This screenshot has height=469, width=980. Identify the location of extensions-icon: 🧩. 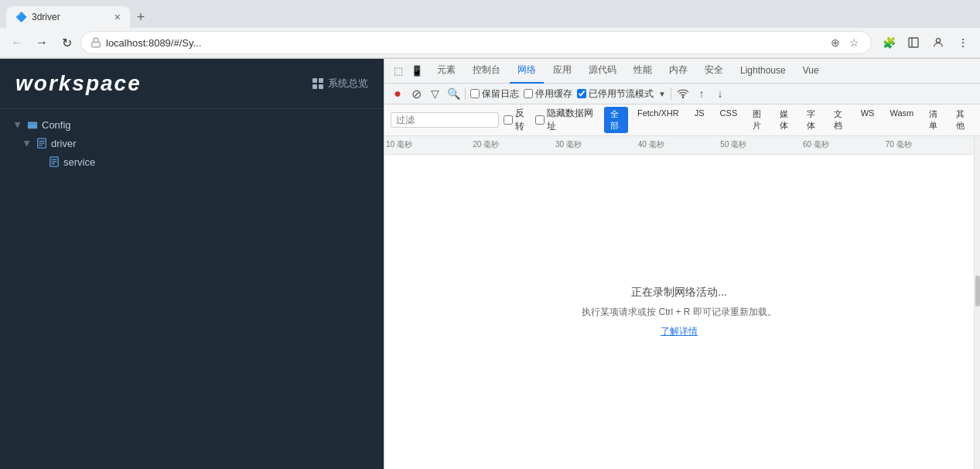
(889, 43).